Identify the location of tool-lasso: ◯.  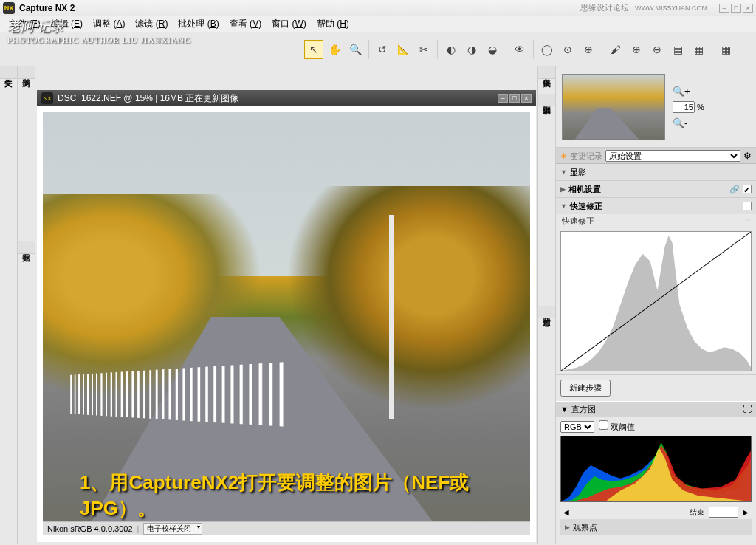
(547, 49).